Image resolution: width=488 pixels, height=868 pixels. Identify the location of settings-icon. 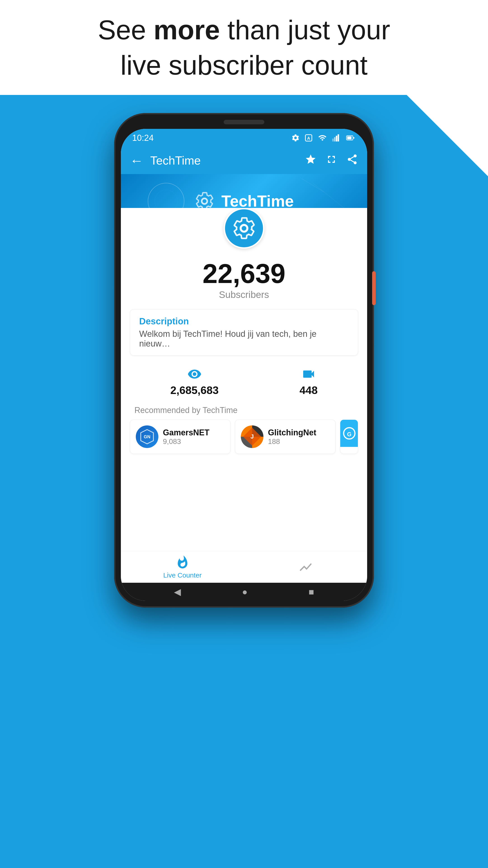
(296, 138).